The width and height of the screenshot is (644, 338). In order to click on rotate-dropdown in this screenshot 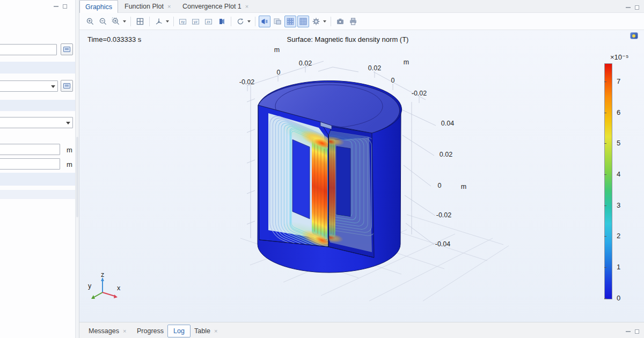, I will do `click(249, 21)`.